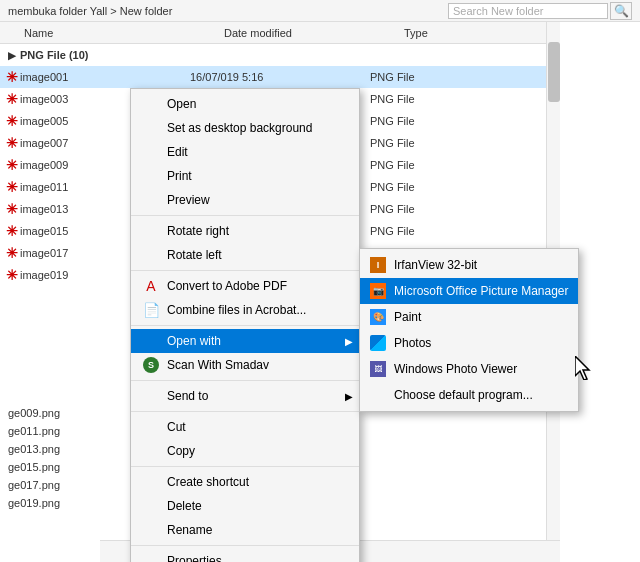  I want to click on edit-icon, so click(151, 152).